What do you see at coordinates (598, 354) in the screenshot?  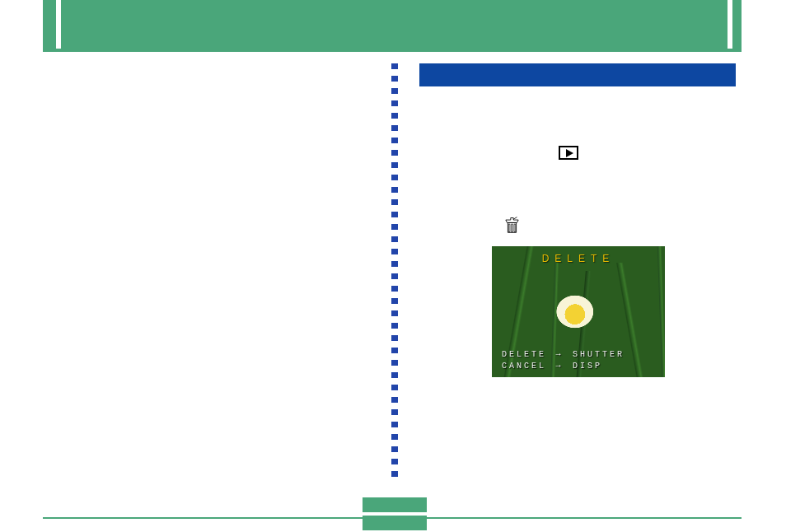 I see `screen-row-right: SHUTTER` at bounding box center [598, 354].